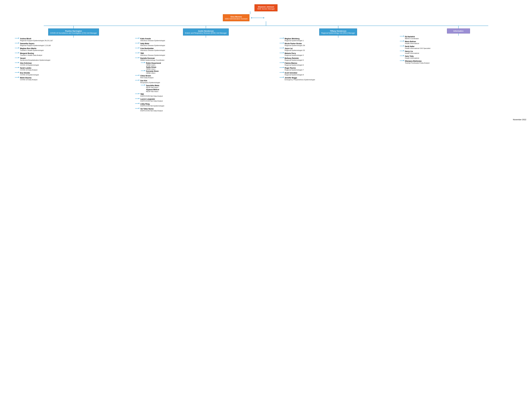 Image resolution: width=532 pixels, height=411 pixels. I want to click on staff-item: Jennifer Beggs Emergency Preparedness Ep…, so click(339, 79).